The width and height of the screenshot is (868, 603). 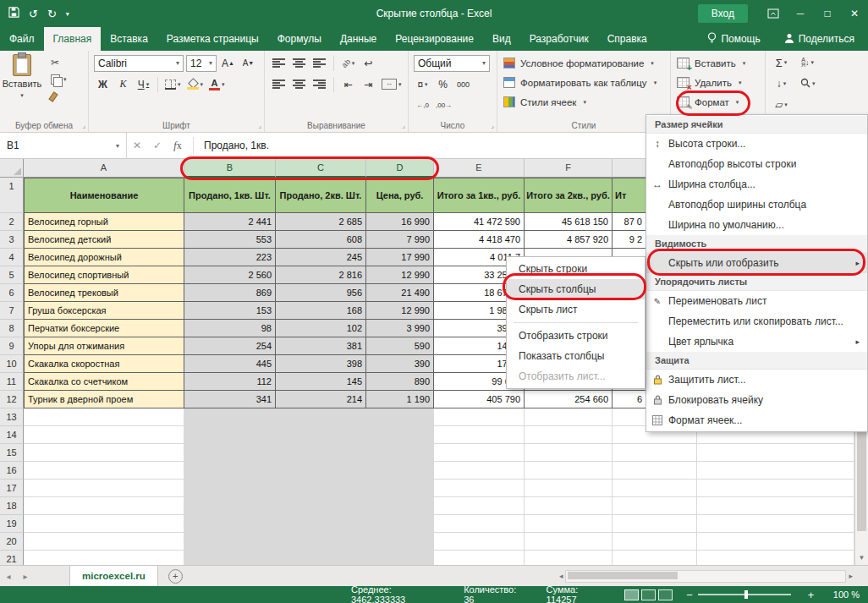 I want to click on column-header-D: D, so click(x=400, y=168).